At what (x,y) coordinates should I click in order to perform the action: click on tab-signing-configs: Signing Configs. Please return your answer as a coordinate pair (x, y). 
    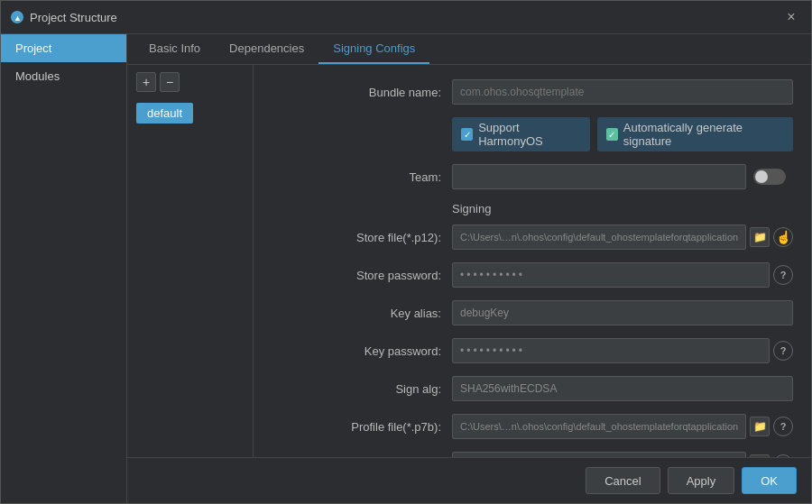
    Looking at the image, I should click on (374, 49).